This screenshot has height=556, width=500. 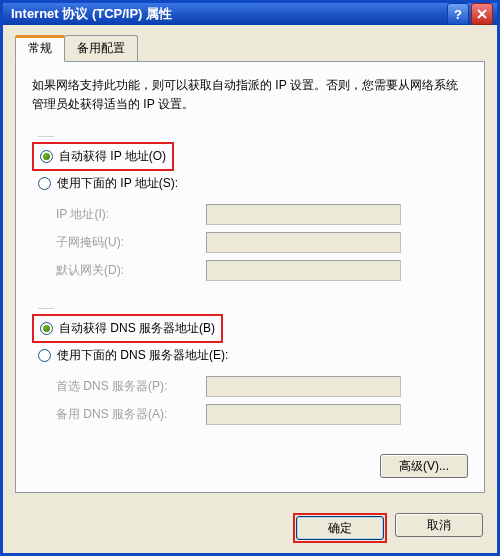 I want to click on window-title: Internet 协议 (TCP/IP) 属性, so click(x=229, y=14).